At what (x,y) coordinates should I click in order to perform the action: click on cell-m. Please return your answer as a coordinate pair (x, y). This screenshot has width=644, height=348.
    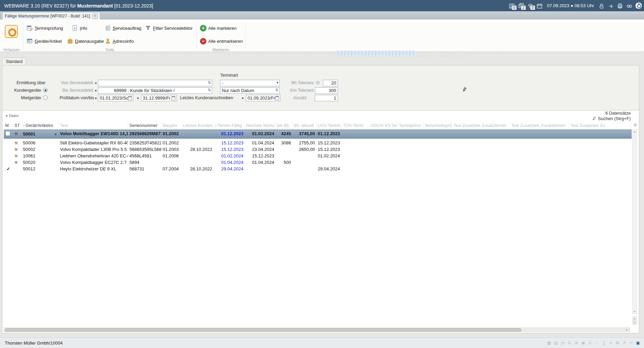
    Looking at the image, I should click on (8, 162).